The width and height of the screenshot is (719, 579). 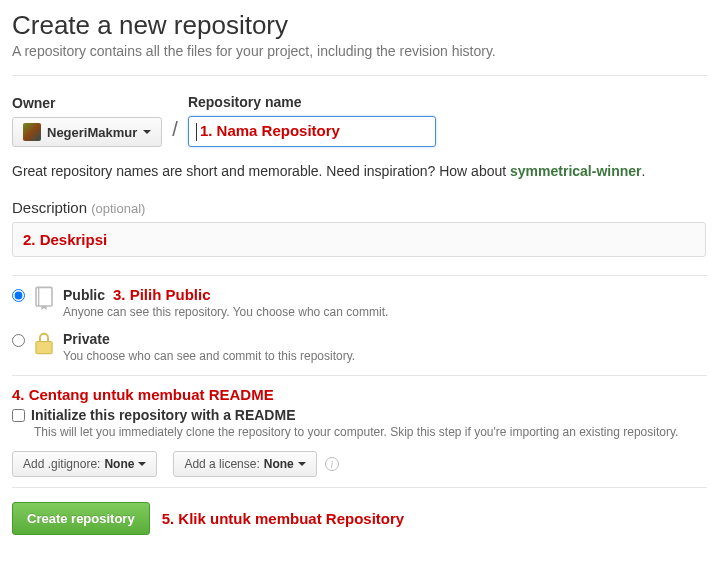 I want to click on text-cursor, so click(x=196, y=132).